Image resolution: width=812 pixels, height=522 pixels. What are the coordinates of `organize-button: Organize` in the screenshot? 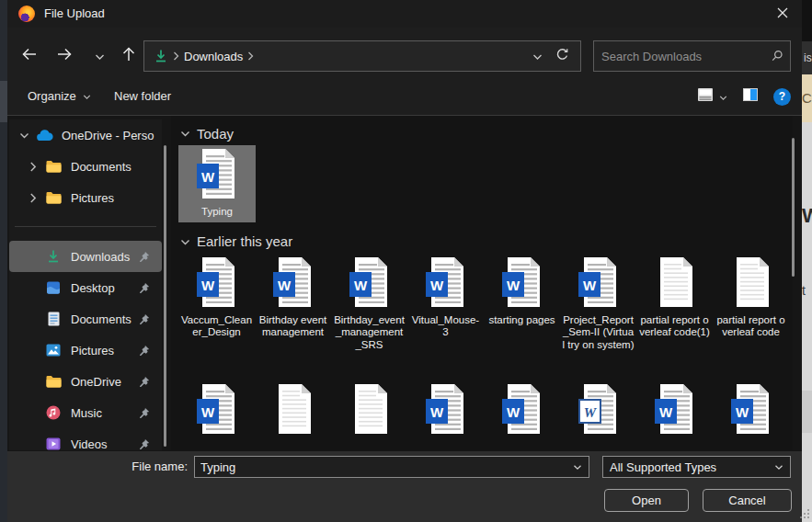 It's located at (59, 96).